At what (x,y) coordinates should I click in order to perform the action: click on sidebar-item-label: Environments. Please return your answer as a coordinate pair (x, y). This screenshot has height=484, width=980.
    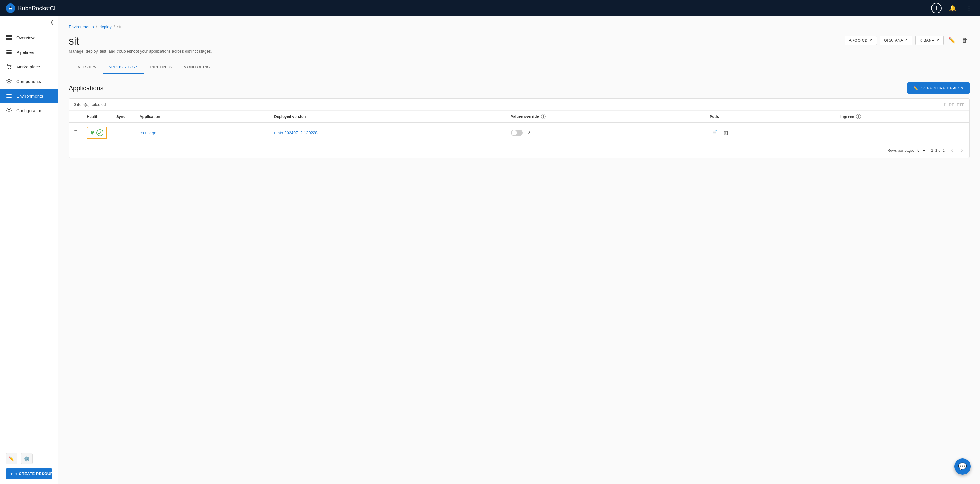
    Looking at the image, I should click on (30, 96).